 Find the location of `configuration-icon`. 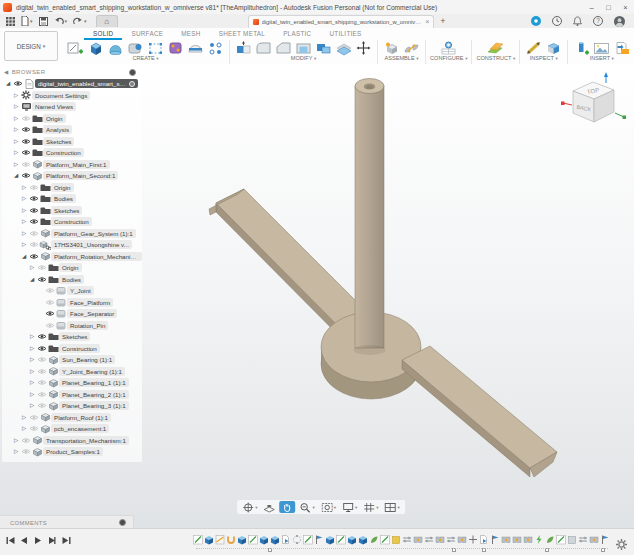

configuration-icon is located at coordinates (448, 48).